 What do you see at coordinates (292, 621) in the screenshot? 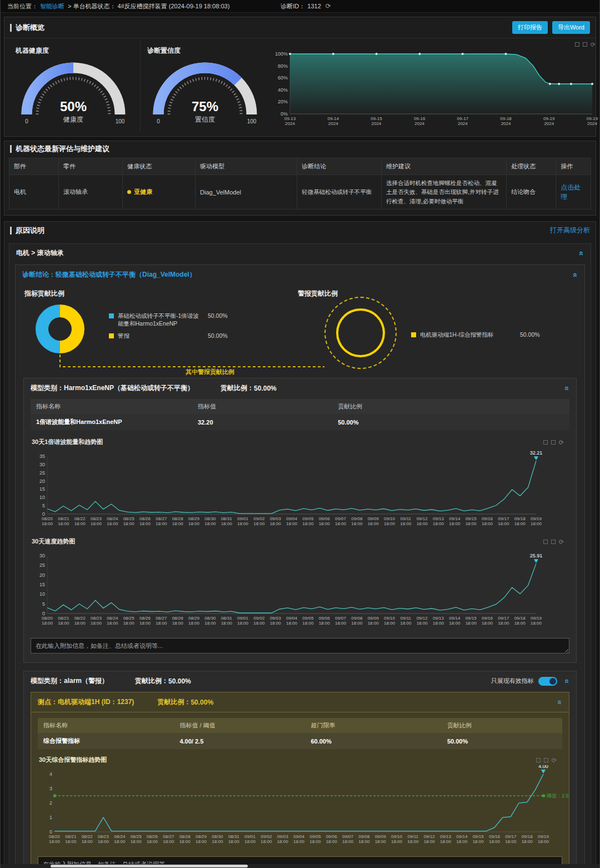
I see `svg-text: 09/0418:00` at bounding box center [292, 621].